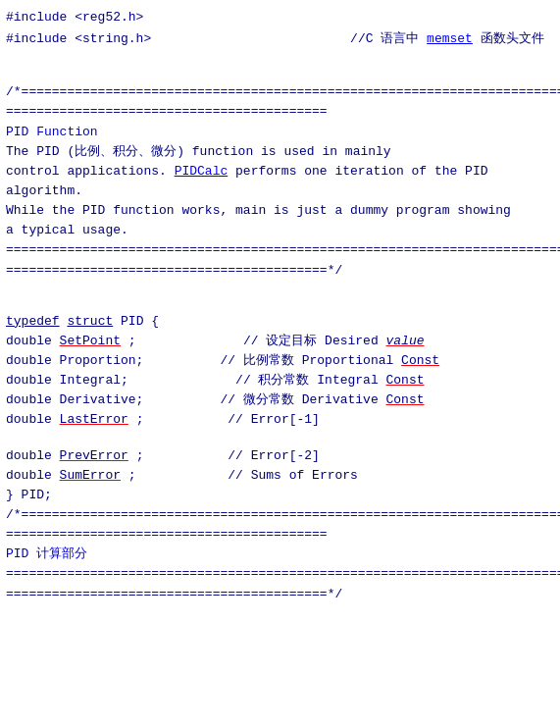 The image size is (560, 728). I want to click on integral-const: Const, so click(406, 381).